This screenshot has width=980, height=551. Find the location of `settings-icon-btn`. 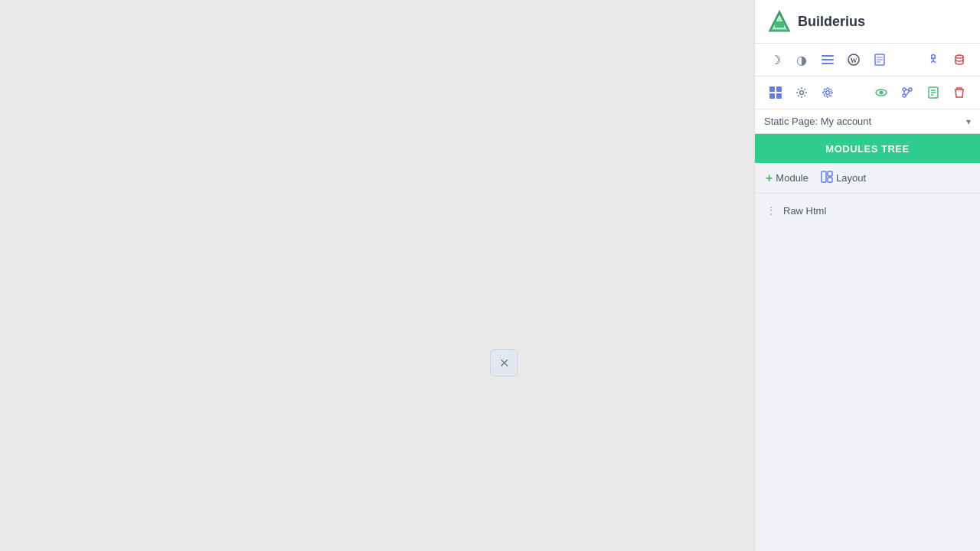

settings-icon-btn is located at coordinates (802, 93).